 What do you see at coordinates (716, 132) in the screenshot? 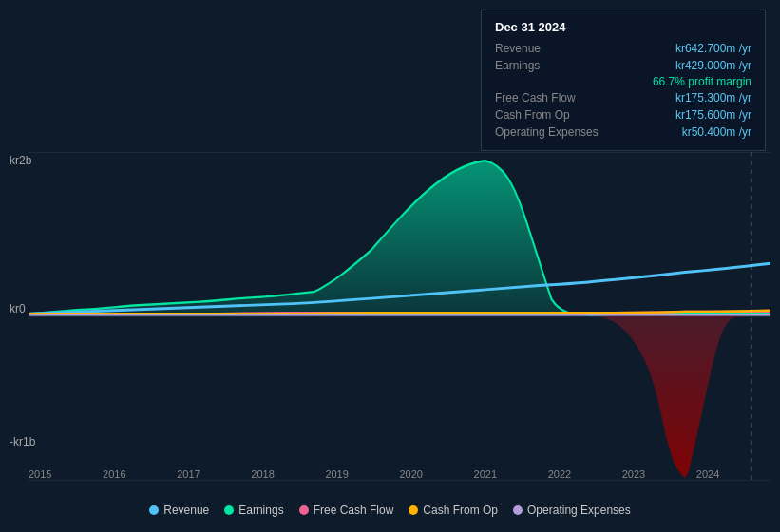
I see `tooltip-opex-value: kr50.400m /yr` at bounding box center [716, 132].